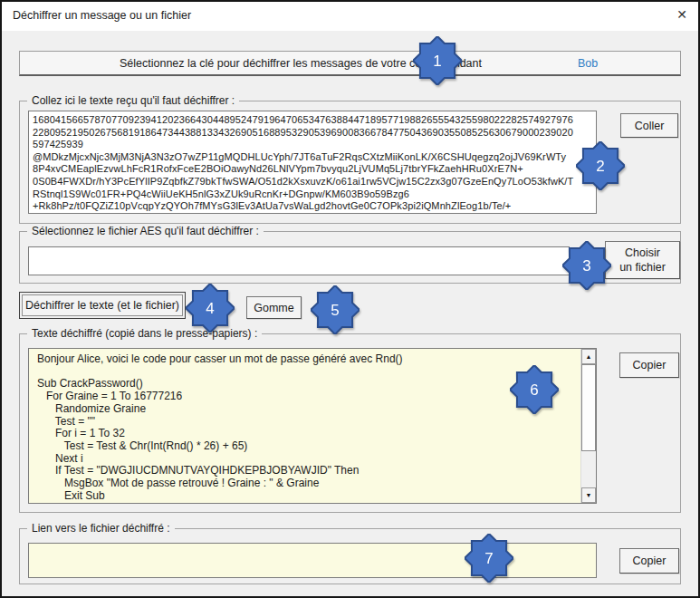 Image resolution: width=700 pixels, height=598 pixels. Describe the element at coordinates (589, 426) in the screenshot. I see `scrollbar-track: ▲ ▼` at that location.